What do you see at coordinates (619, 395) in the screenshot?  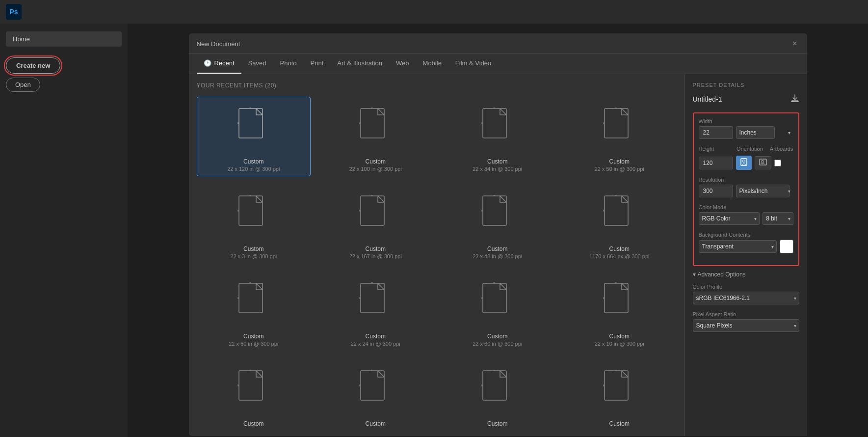 I see `doc-item-15: Custom` at bounding box center [619, 395].